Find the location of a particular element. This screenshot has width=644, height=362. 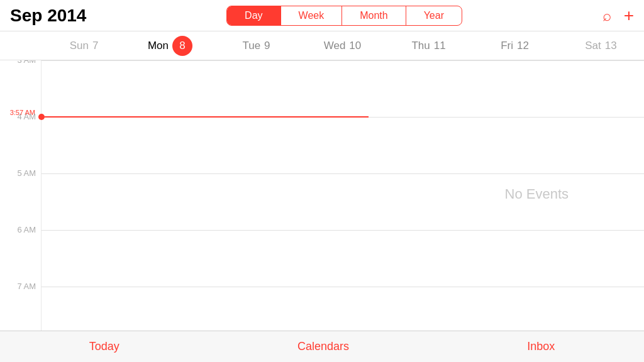

day-header-fri: Fri 12 is located at coordinates (514, 45).